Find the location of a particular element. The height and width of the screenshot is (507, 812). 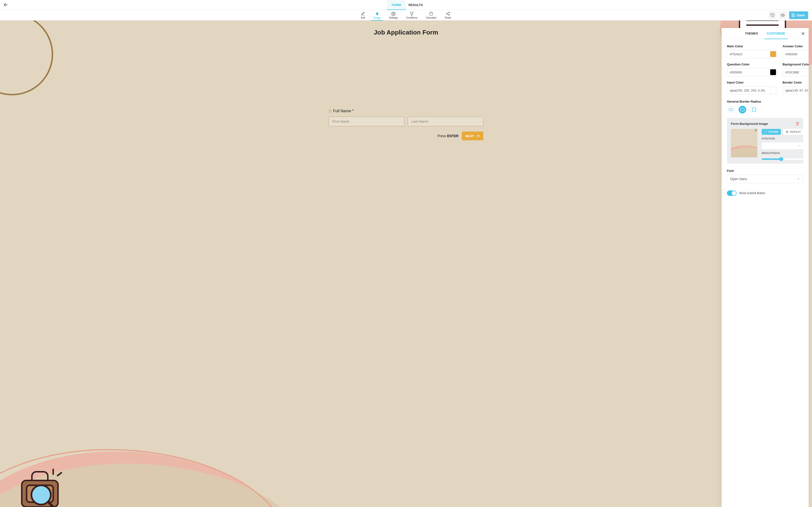

question-color-label: Question Color is located at coordinates (752, 64).